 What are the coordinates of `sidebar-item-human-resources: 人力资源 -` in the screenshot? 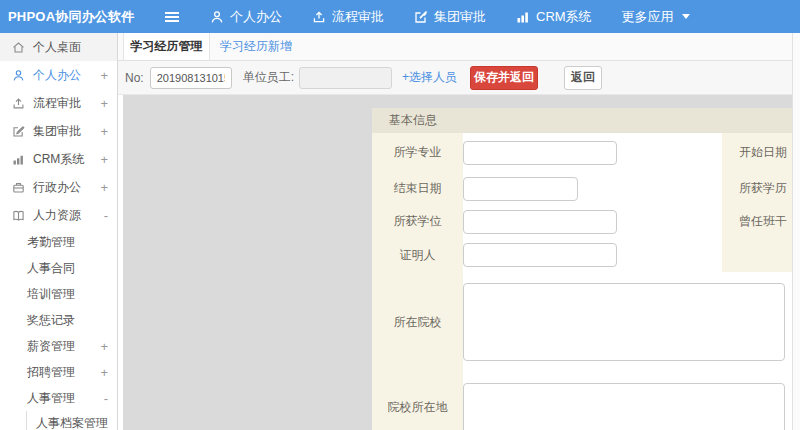 It's located at (58, 215).